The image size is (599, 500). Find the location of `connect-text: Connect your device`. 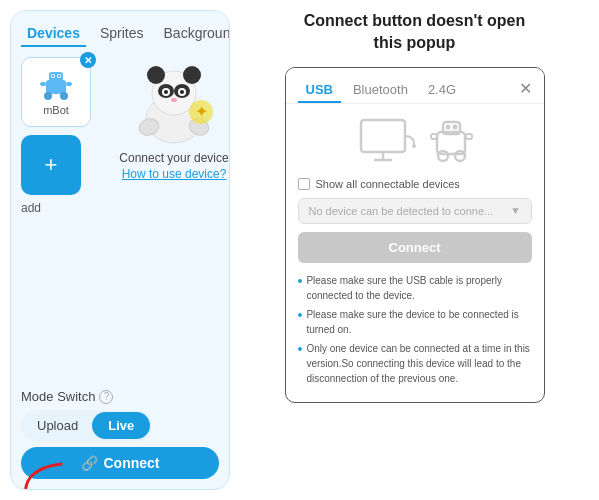

connect-text: Connect your device is located at coordinates (174, 158).